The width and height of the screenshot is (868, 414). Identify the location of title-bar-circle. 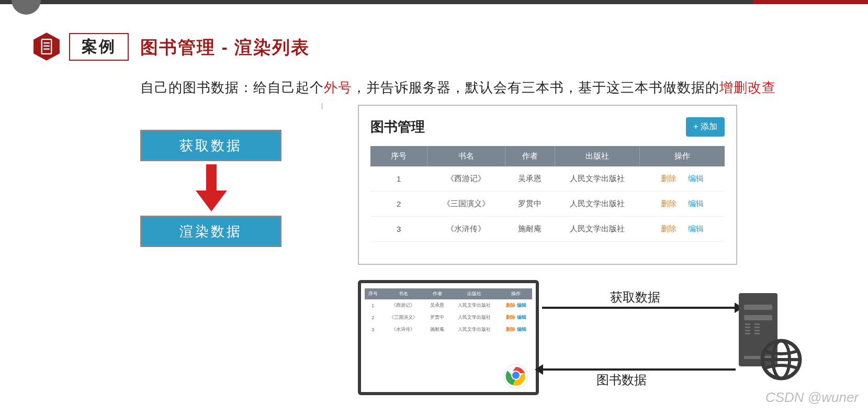
(26, 7).